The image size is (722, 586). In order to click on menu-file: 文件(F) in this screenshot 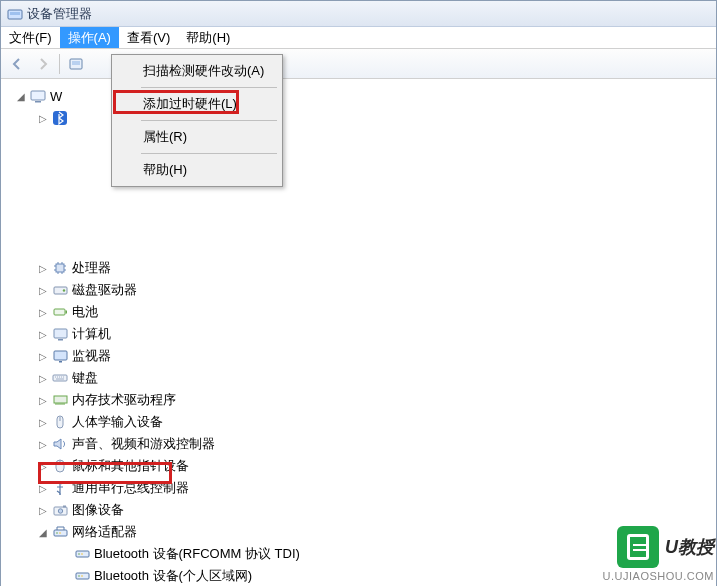, I will do `click(30, 38)`.